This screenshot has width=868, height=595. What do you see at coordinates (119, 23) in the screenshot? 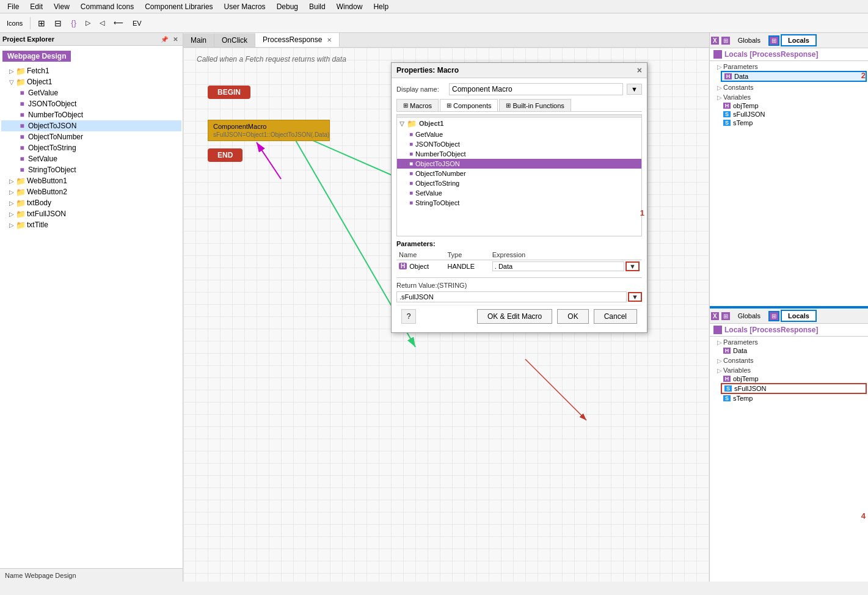
I see `toolbar-btn-6: ⟵` at bounding box center [119, 23].